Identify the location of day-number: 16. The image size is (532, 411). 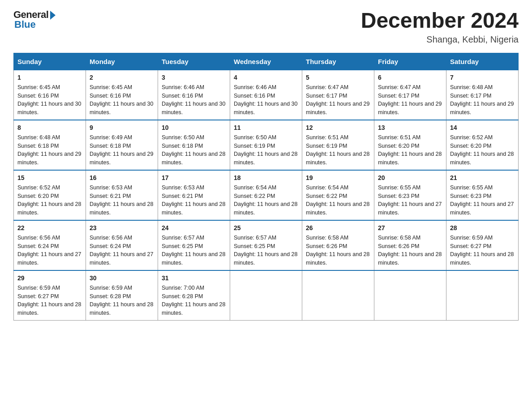
(122, 178).